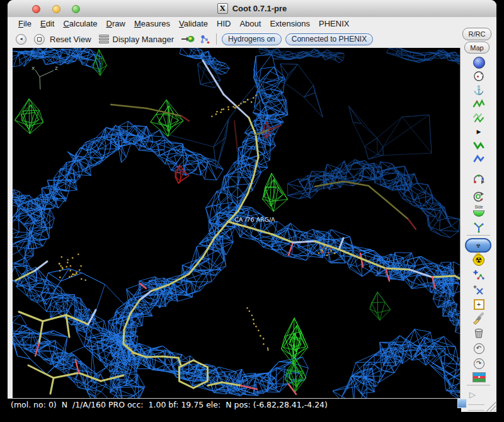 This screenshot has height=422, width=504. Describe the element at coordinates (478, 246) in the screenshot. I see `warning-triangle-icon: ☢` at that location.